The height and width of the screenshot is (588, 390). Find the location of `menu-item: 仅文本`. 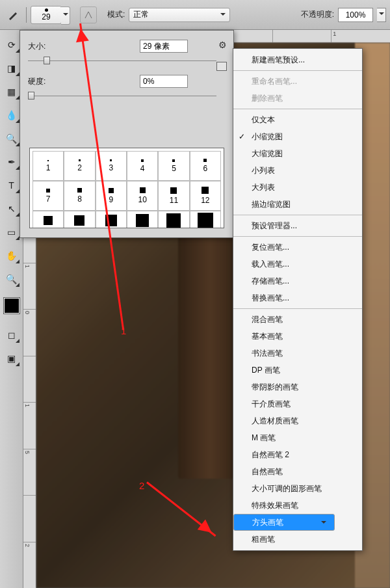

menu-item: 仅文本 is located at coordinates (298, 120).